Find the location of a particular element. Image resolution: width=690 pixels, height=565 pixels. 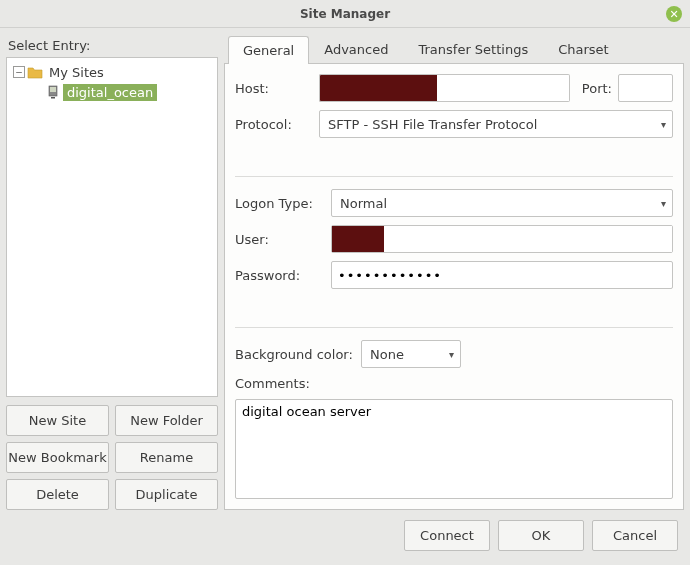

user-redacted is located at coordinates (358, 239).